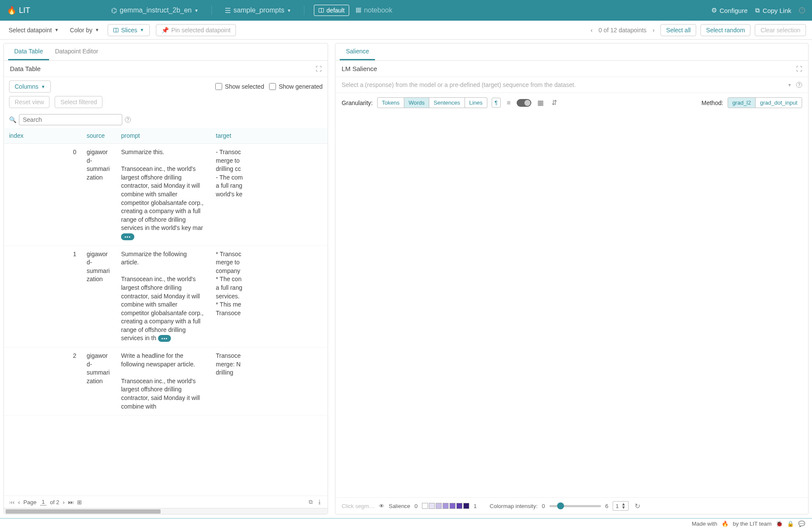  Describe the element at coordinates (381, 506) in the screenshot. I see `eye-icon: 👁` at that location.